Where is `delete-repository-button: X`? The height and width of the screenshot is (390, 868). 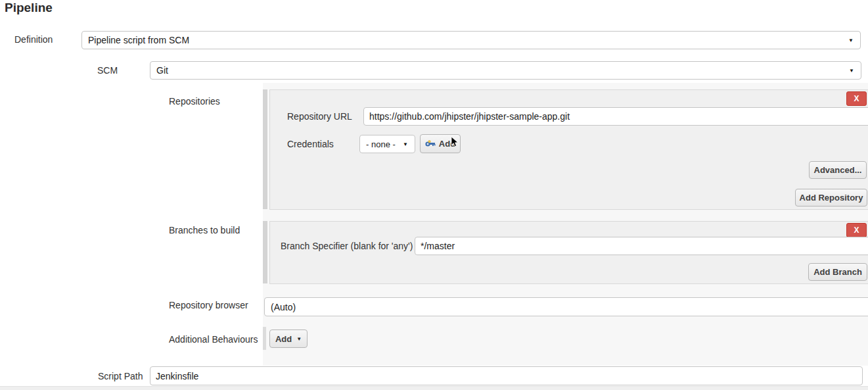
delete-repository-button: X is located at coordinates (857, 99).